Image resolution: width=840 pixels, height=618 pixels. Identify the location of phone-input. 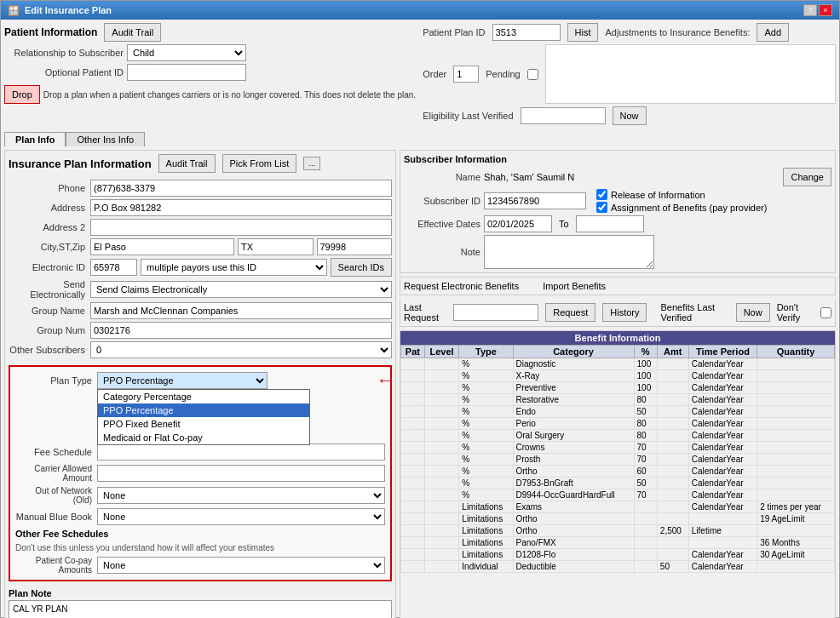
(241, 188).